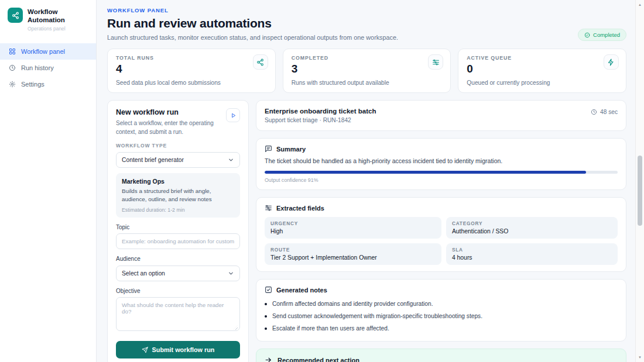  Describe the element at coordinates (48, 84) in the screenshot. I see `sidebar-item-settings: Settings` at that location.